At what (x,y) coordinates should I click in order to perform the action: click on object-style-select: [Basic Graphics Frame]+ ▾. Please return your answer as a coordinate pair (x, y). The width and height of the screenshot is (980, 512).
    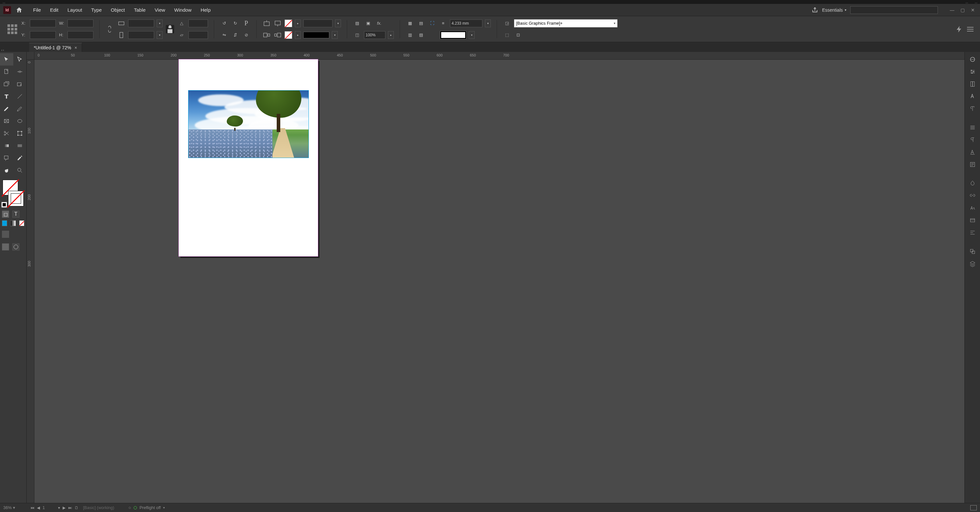
    Looking at the image, I should click on (566, 24).